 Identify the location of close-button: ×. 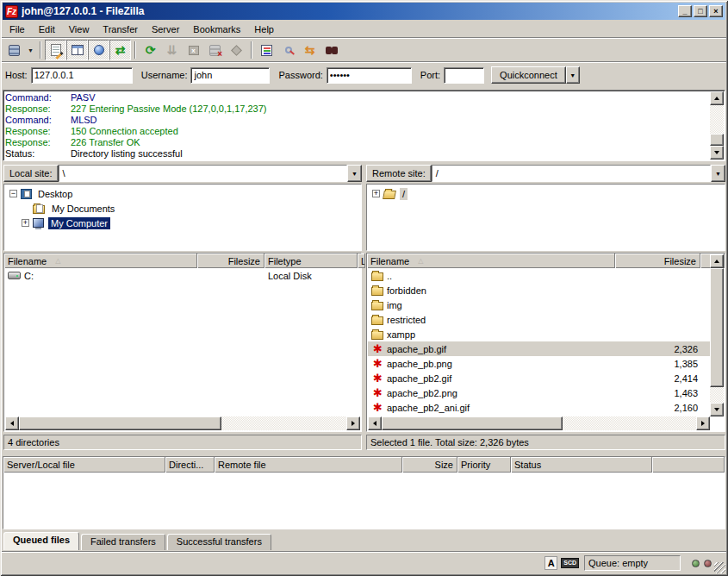
(716, 11).